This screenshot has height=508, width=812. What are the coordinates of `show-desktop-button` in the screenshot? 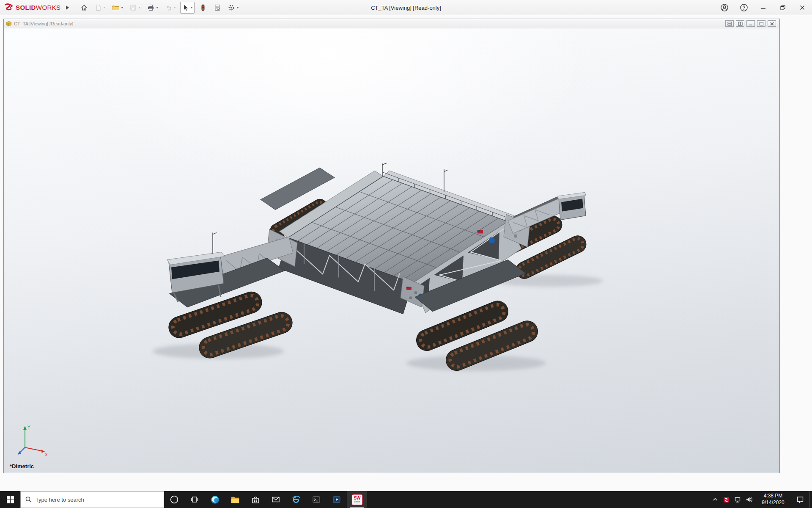 It's located at (810, 500).